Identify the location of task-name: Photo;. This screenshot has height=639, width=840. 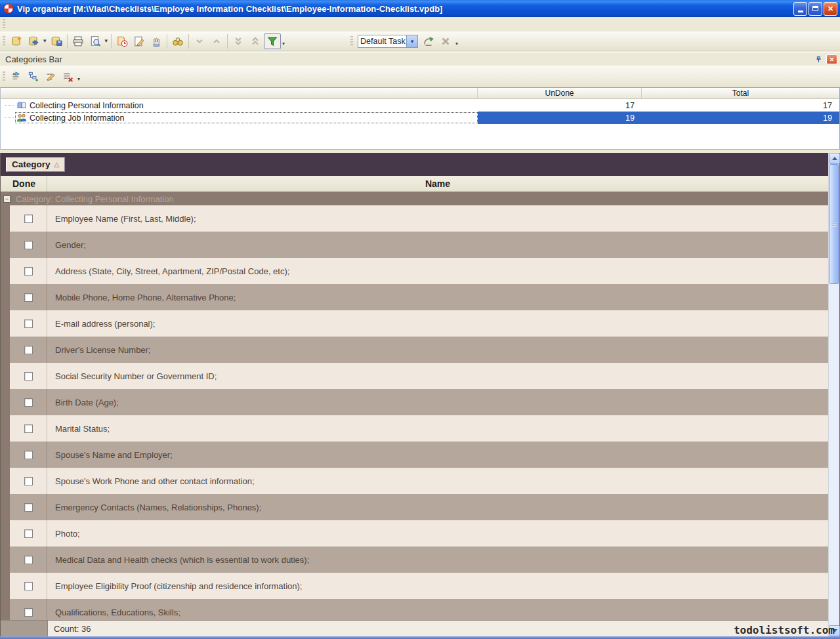
(438, 533).